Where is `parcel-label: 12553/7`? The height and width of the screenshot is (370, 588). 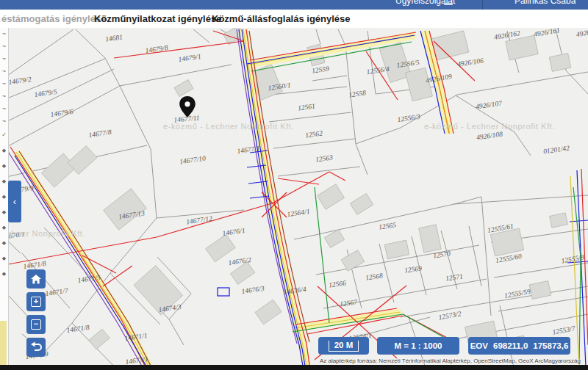
parcel-label: 12553/7 is located at coordinates (564, 330).